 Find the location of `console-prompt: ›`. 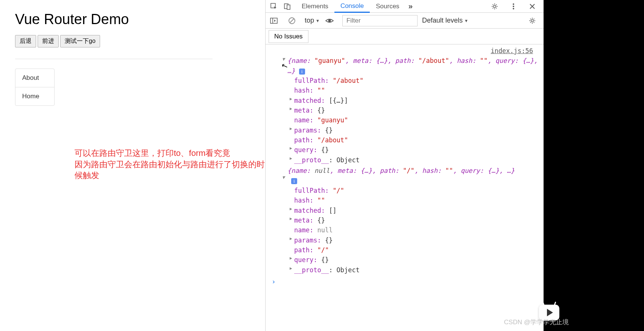

console-prompt: › is located at coordinates (405, 282).